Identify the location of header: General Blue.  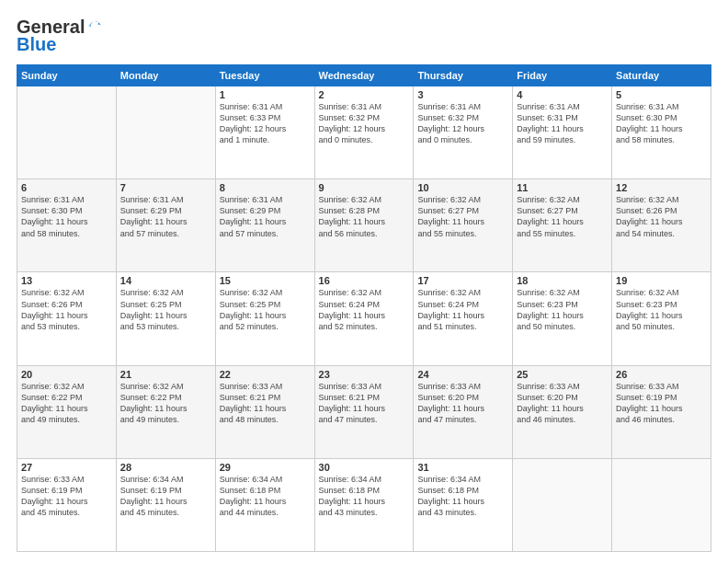
(364, 36).